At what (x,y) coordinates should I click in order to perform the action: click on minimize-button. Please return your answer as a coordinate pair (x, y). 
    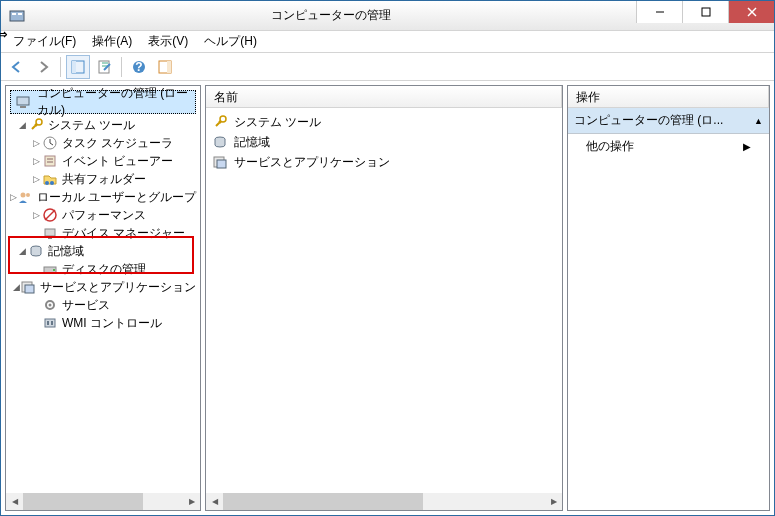
    Looking at the image, I should click on (659, 12).